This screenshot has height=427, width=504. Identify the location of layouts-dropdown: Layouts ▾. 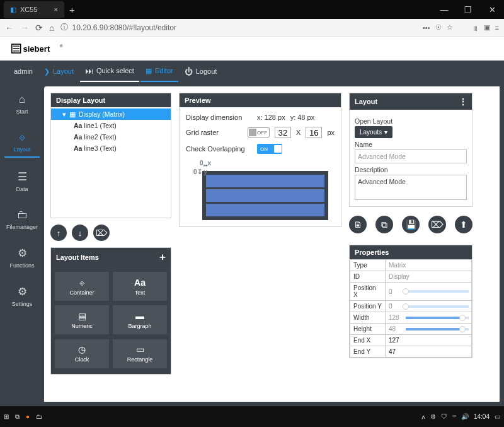
(374, 132).